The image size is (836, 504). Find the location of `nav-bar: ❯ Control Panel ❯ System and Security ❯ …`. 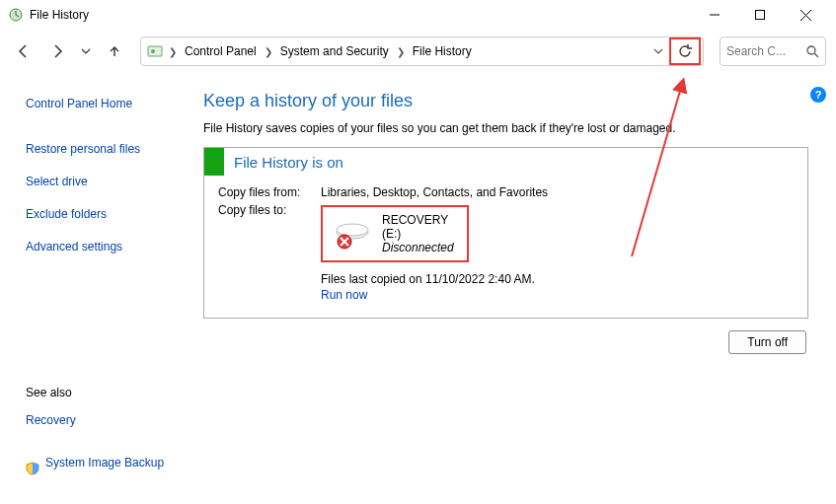

nav-bar: ❯ Control Panel ❯ System and Security ❯ … is located at coordinates (418, 51).